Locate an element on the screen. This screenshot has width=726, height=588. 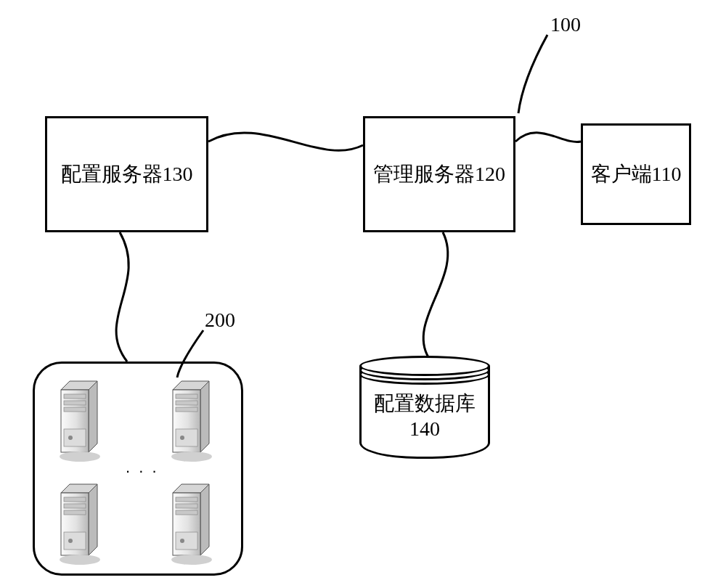
config-db-cylinder: 配置数据库 140 is located at coordinates (425, 408).